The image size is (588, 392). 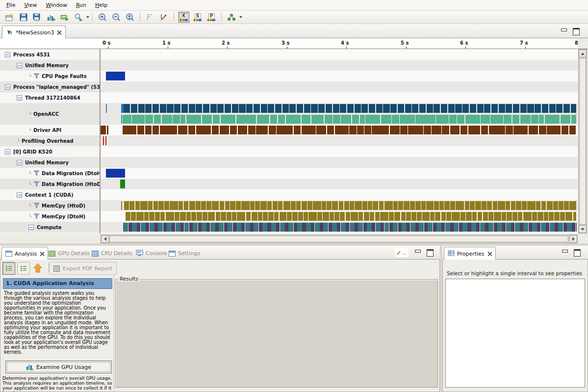 What do you see at coordinates (50, 76) in the screenshot?
I see `timeline-row-label: └CPU Page Faults` at bounding box center [50, 76].